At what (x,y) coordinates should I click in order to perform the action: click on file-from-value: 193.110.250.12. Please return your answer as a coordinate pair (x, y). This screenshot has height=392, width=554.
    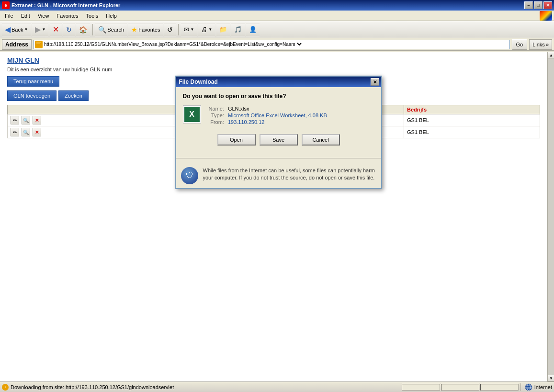
    Looking at the image, I should click on (278, 122).